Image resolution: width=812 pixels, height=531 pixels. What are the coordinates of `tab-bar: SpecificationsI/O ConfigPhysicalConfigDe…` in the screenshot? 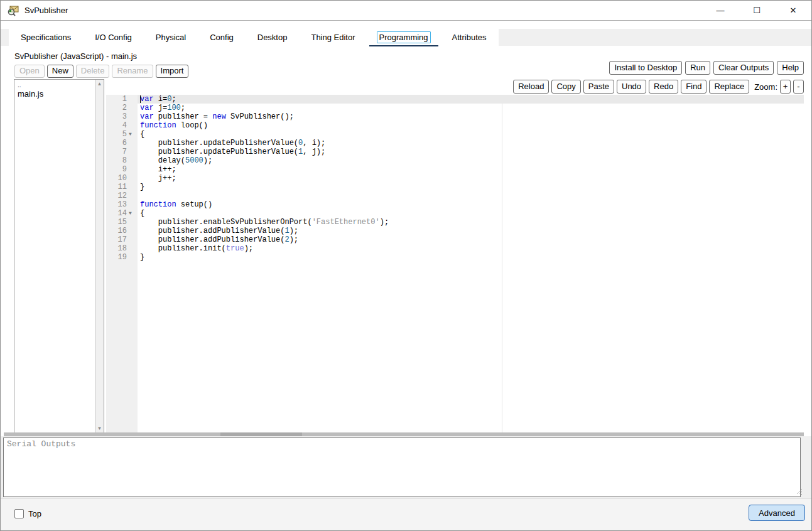 It's located at (406, 38).